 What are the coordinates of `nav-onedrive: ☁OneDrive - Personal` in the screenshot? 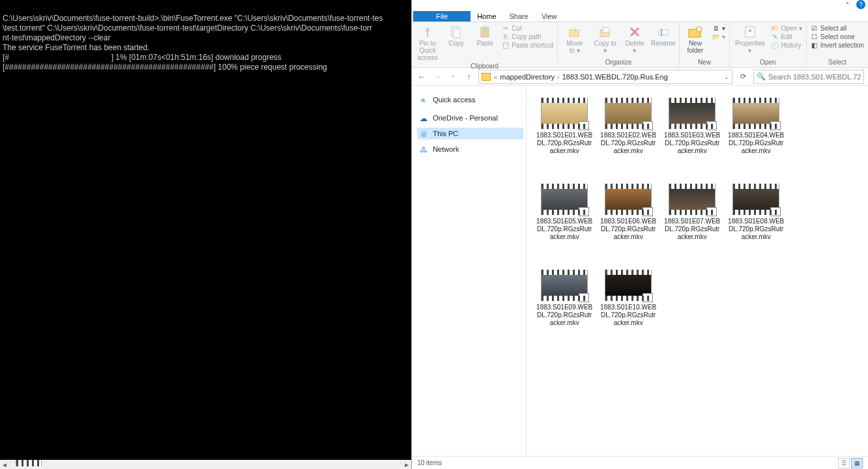 It's located at (470, 118).